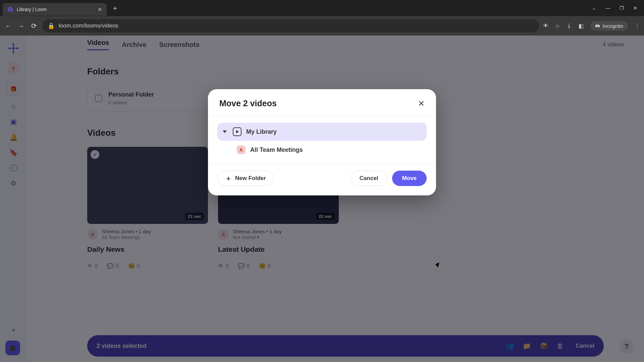  I want to click on incognito-label: Incognito, so click(613, 26).